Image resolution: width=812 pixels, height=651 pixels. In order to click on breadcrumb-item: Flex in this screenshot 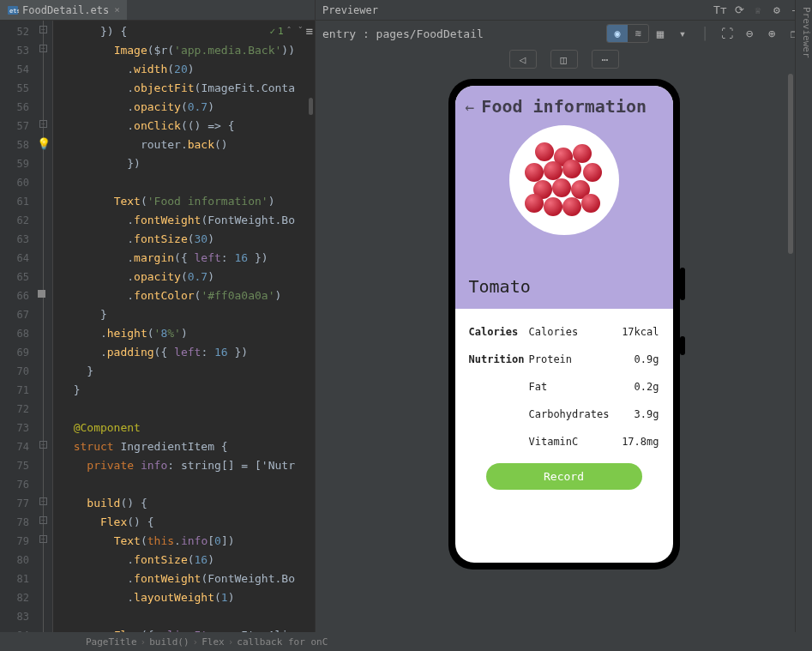, I will do `click(213, 642)`.